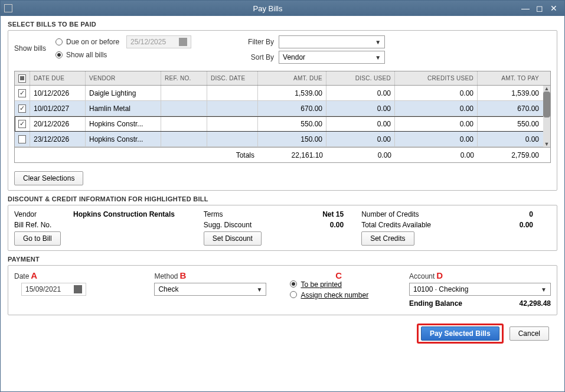 Image resolution: width=565 pixels, height=392 pixels. I want to click on radio-due-label: Due on or before, so click(93, 42).